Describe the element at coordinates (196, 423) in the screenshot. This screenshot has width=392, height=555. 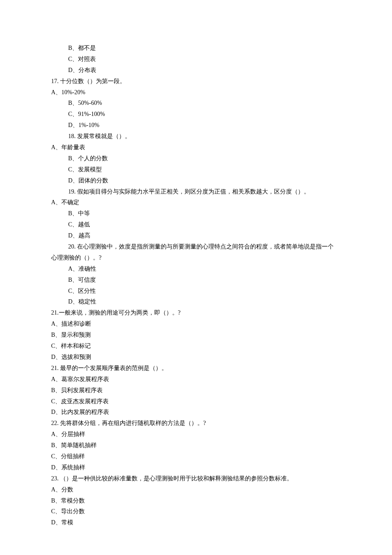
I see `text-line: 22. 先将群体分组，再在组内进行随机取样的方法是（）。?` at that location.